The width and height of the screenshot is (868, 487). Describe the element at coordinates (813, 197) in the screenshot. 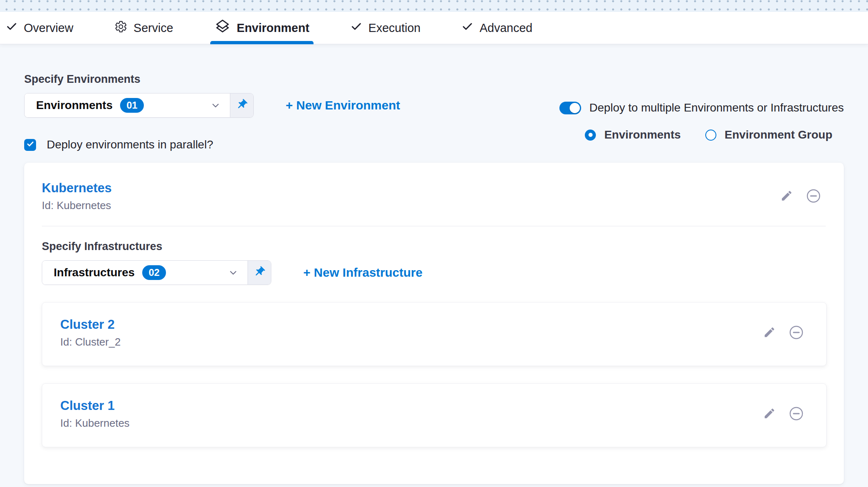

I see `remove-environment-button` at that location.